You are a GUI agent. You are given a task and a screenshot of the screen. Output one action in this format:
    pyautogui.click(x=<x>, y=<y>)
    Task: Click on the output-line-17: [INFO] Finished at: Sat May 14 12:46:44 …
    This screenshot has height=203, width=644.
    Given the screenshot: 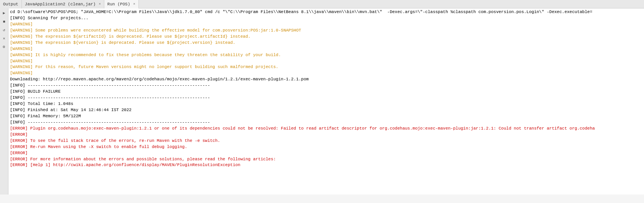 What is the action you would take?
    pyautogui.click(x=326, y=110)
    